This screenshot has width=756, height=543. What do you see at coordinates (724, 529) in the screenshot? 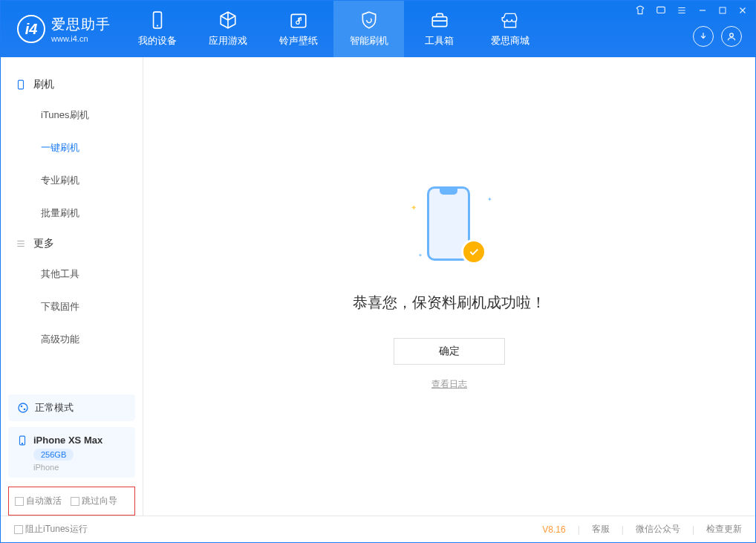
I see `check-update-link: 检查更新` at bounding box center [724, 529].